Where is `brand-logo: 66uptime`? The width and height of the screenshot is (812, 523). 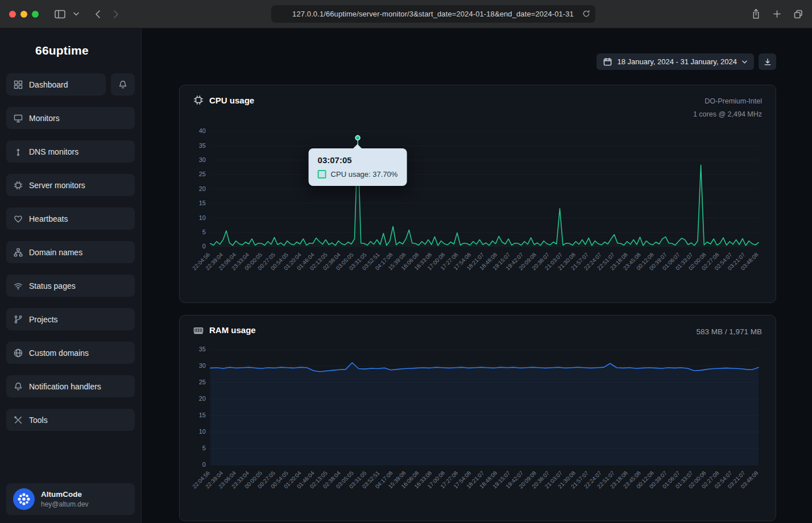
brand-logo: 66uptime is located at coordinates (71, 43).